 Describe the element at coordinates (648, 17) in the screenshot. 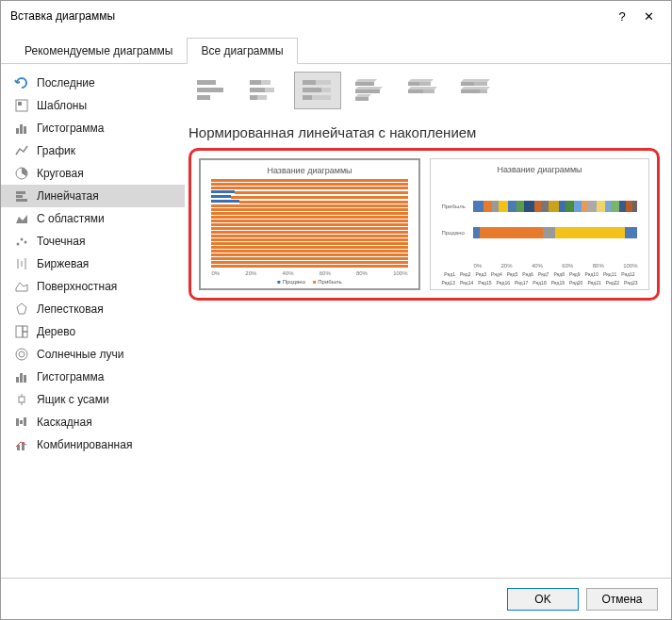

I see `close-button: ✕` at that location.